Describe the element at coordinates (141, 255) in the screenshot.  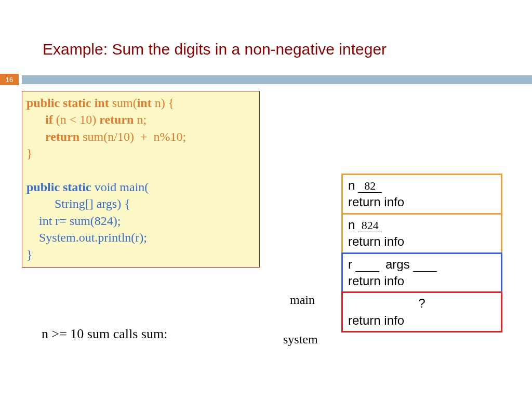
I see `code-line-m5: }` at that location.